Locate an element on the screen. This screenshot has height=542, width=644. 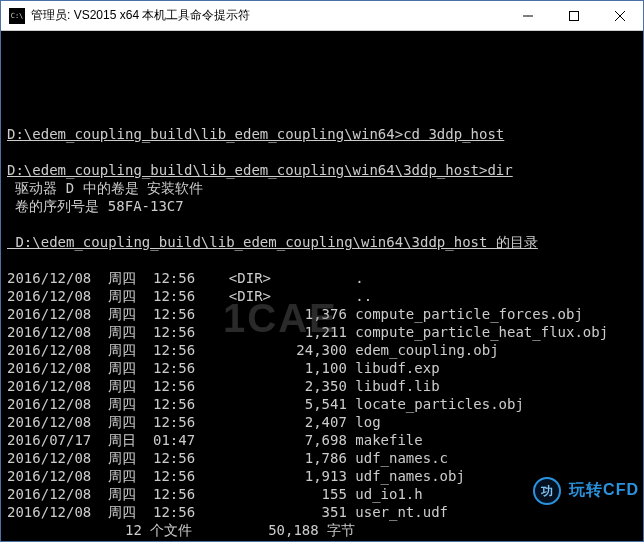
terminal-line: 卷的序列号是 58FA-13C7 is located at coordinates (322, 206).